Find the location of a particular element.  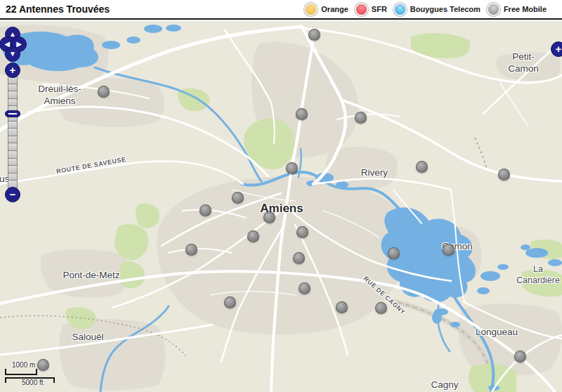

arrow-down-icon: ▼ is located at coordinates (13, 54).